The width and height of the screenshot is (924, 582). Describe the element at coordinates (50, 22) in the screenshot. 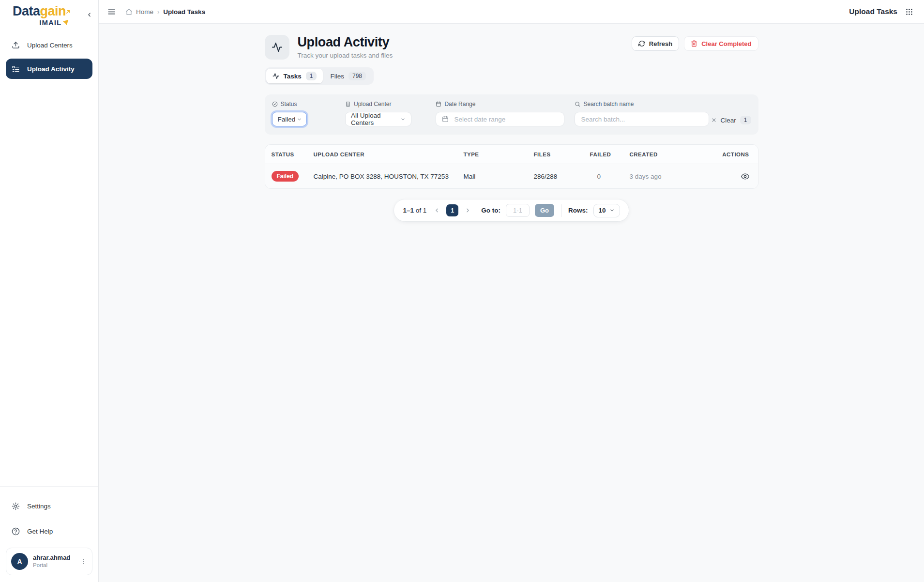

I see `brand-product: IMAIL` at that location.